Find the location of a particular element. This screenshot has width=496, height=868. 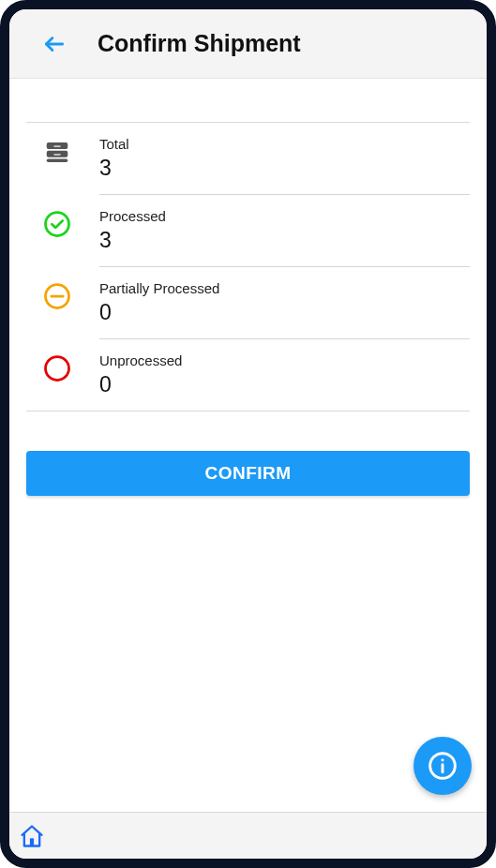

back-button is located at coordinates (54, 44).